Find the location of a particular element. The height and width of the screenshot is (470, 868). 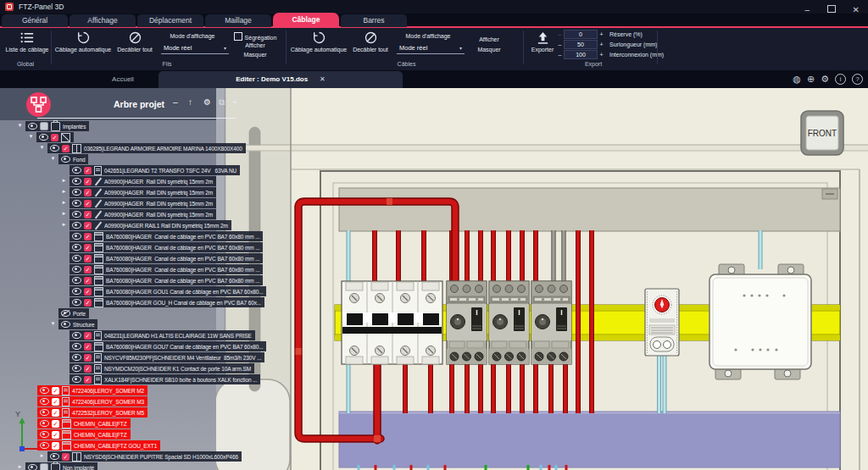

bottom-cable-duct is located at coordinates (590, 440).